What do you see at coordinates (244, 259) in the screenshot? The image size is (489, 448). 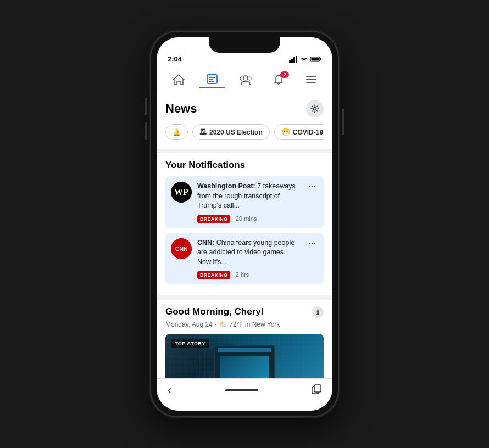 I see `notification-item-cnn: CNN CNN: China fears young people are ad…` at bounding box center [244, 259].